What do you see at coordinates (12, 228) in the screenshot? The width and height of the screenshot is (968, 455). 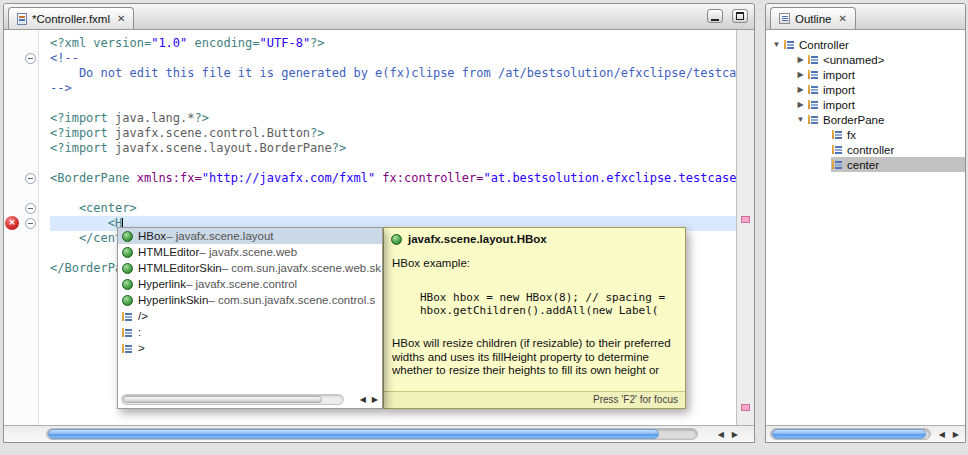 I see `annotation-ruler: ✕` at bounding box center [12, 228].